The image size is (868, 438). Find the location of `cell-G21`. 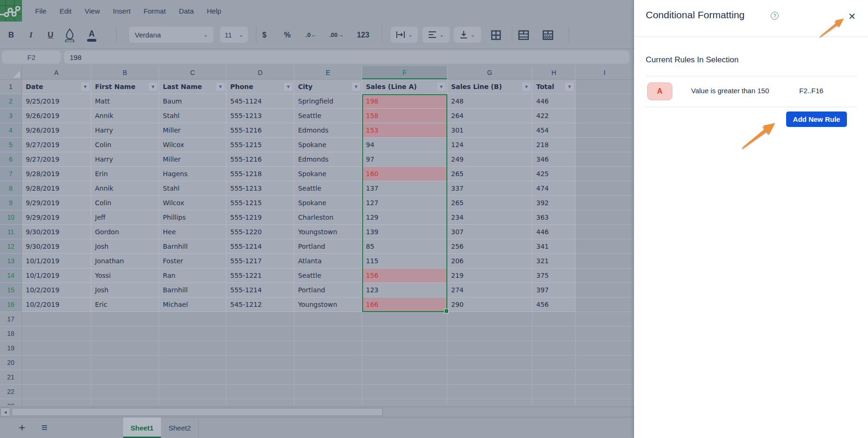

cell-G21 is located at coordinates (490, 378).